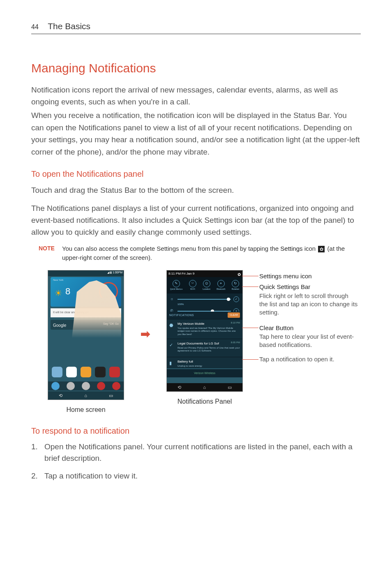 This screenshot has height=564, width=392. I want to click on settings-word: Settings, so click(291, 248).